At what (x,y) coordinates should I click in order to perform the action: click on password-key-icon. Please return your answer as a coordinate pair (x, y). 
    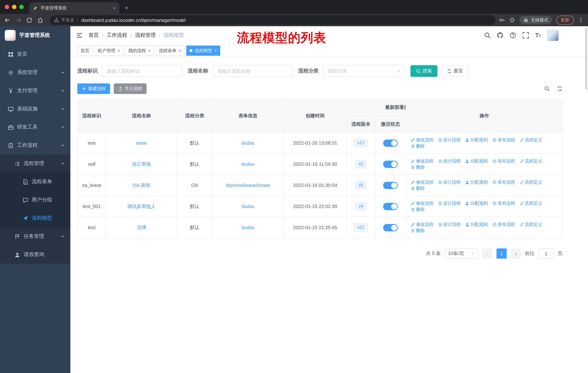
    Looking at the image, I should click on (502, 20).